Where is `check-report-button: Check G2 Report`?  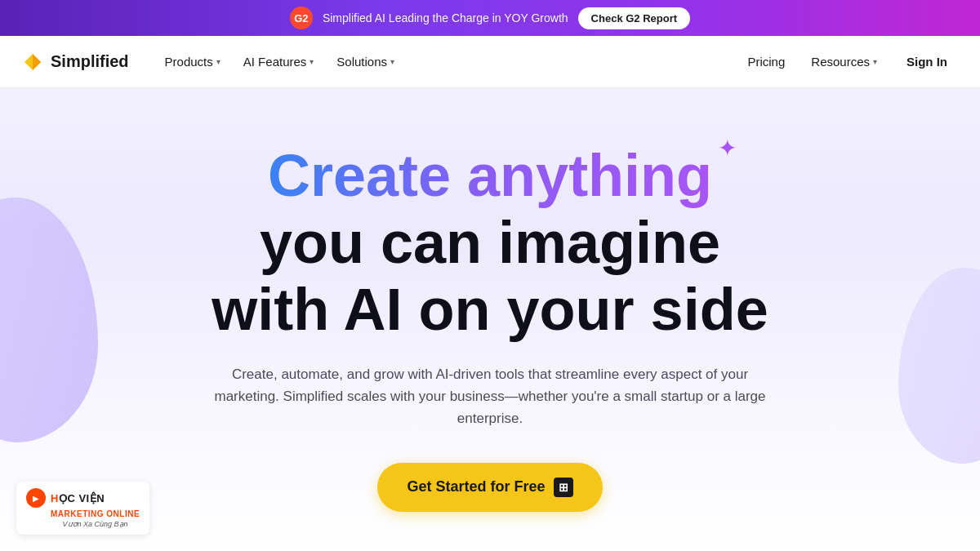
check-report-button: Check G2 Report is located at coordinates (634, 18).